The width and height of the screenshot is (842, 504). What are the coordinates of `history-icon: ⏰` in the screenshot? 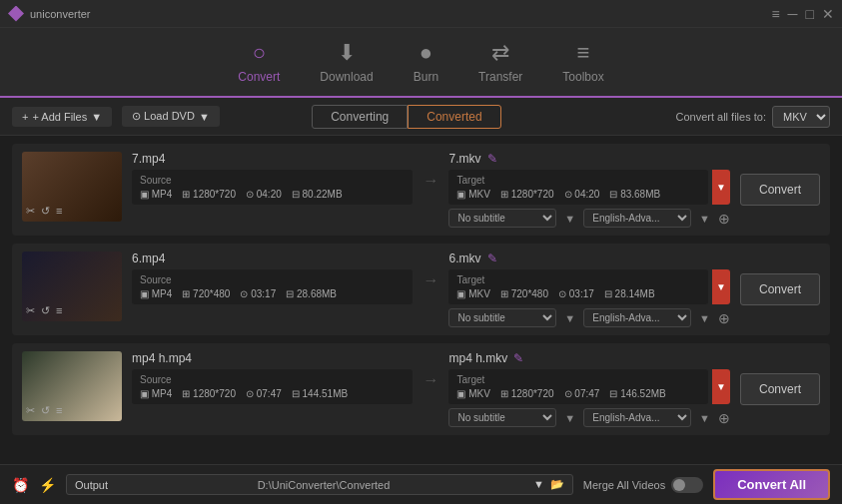 It's located at (20, 485).